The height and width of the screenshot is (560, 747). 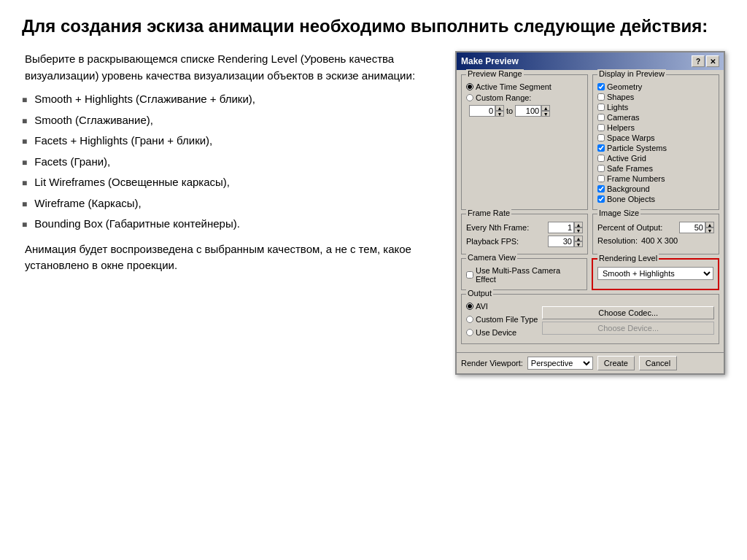 What do you see at coordinates (601, 148) in the screenshot?
I see `display-particle-systems-checkbox` at bounding box center [601, 148].